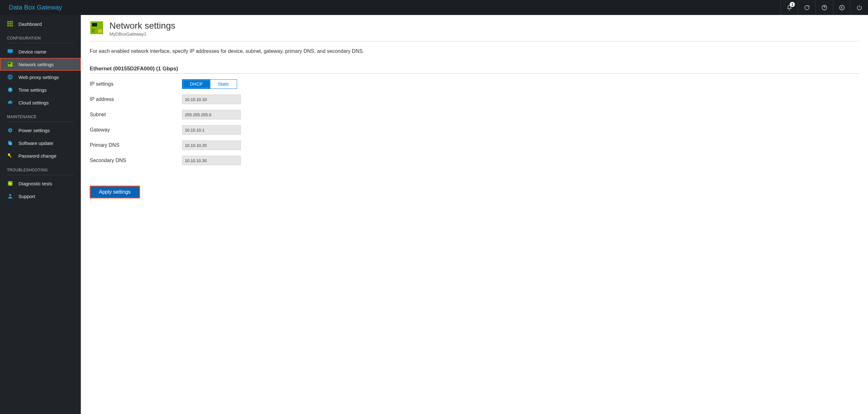 The height and width of the screenshot is (414, 868). Describe the element at coordinates (30, 24) in the screenshot. I see `sidebar-item-label: Dashboard` at that location.